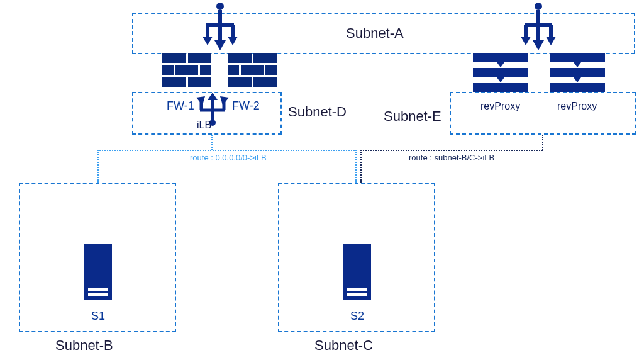 This screenshot has width=644, height=360. What do you see at coordinates (317, 112) in the screenshot?
I see `subnet-d-label: Subnet-D` at bounding box center [317, 112].